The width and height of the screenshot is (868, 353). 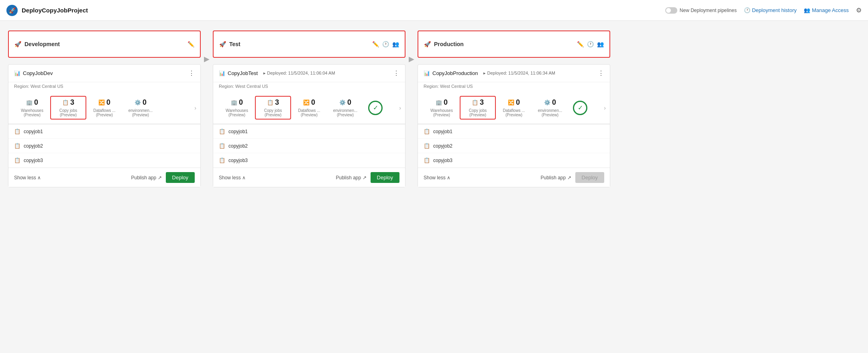 I want to click on workspace-card-test: 📊CopyJobTest▸ Deployed: 11/5/2024, 11:06…, so click(x=309, y=126).